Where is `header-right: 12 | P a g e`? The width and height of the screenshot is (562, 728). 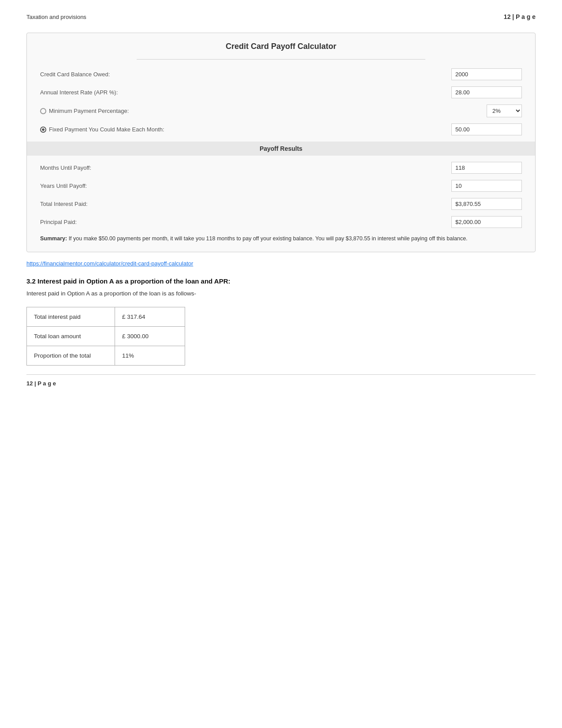 header-right: 12 | P a g e is located at coordinates (520, 17).